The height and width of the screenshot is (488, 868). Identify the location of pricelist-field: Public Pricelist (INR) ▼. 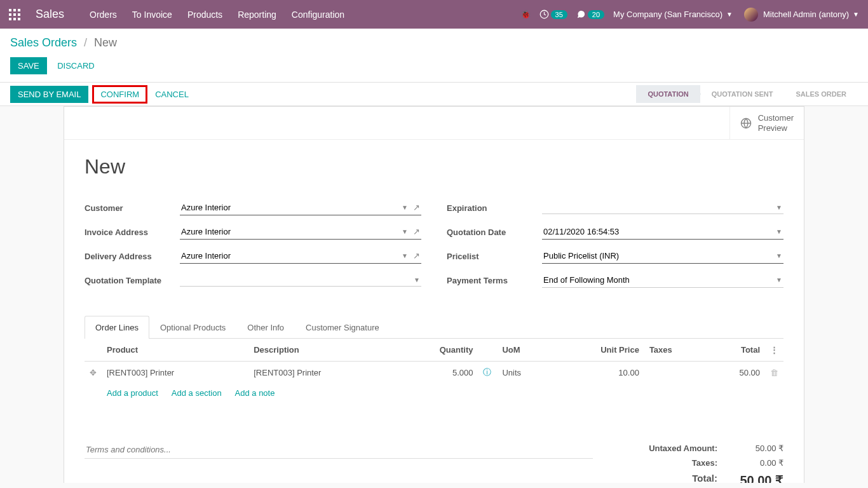
(663, 256).